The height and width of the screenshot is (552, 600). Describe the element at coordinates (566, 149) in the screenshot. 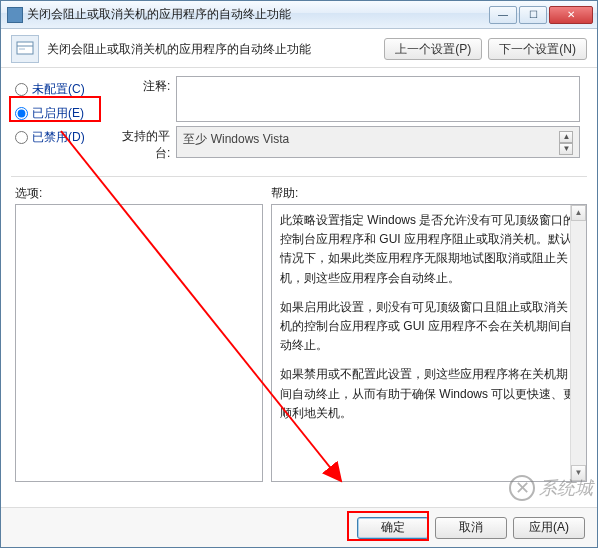

I see `platform-scroll-down: ▼` at that location.